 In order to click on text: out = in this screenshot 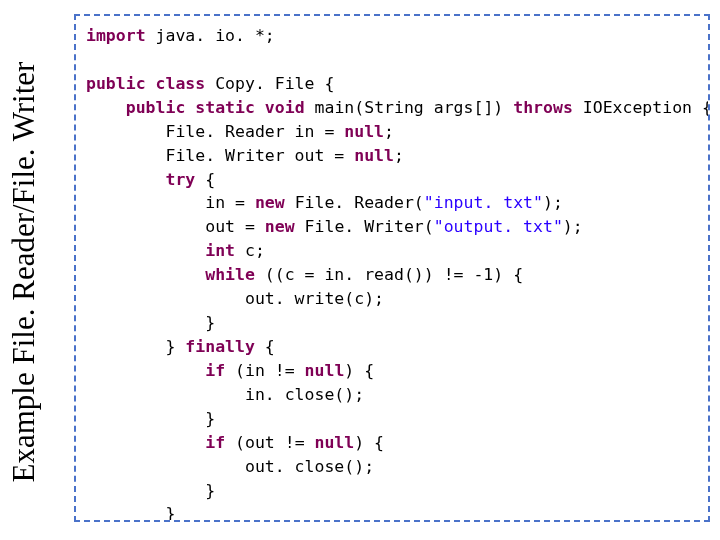, I will do `click(235, 226)`.